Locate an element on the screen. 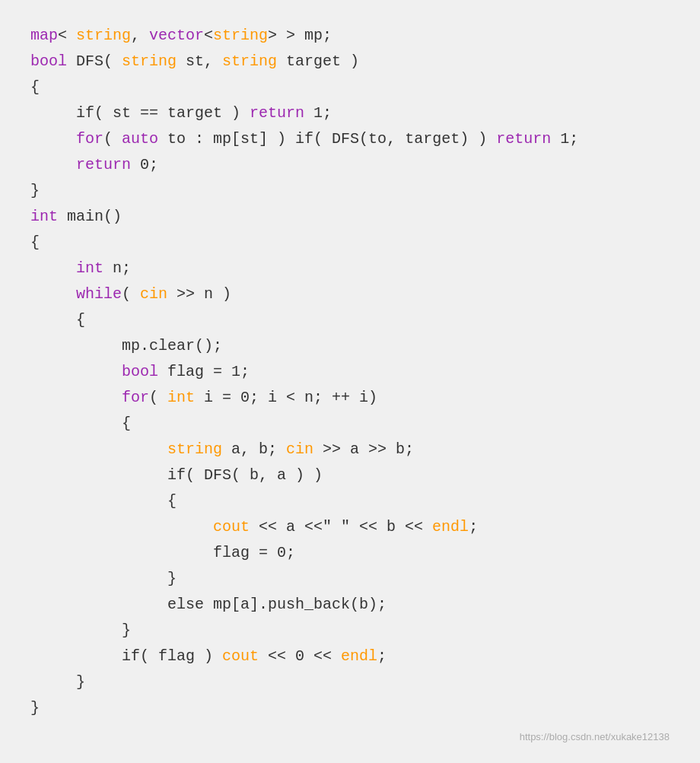  code-token: < is located at coordinates (67, 36).